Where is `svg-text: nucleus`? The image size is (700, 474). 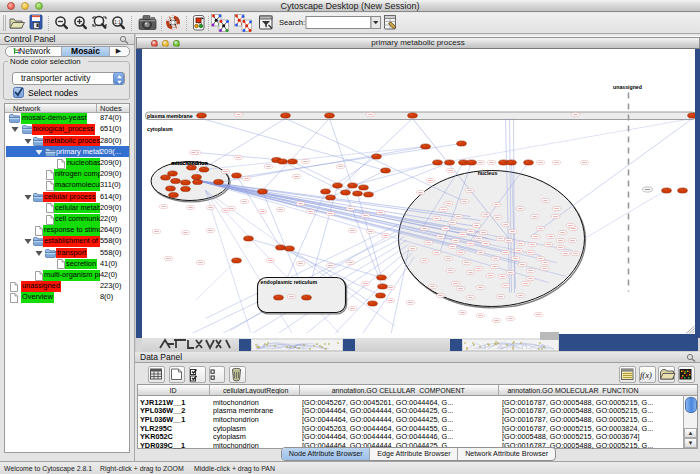
svg-text: nucleus is located at coordinates (487, 172).